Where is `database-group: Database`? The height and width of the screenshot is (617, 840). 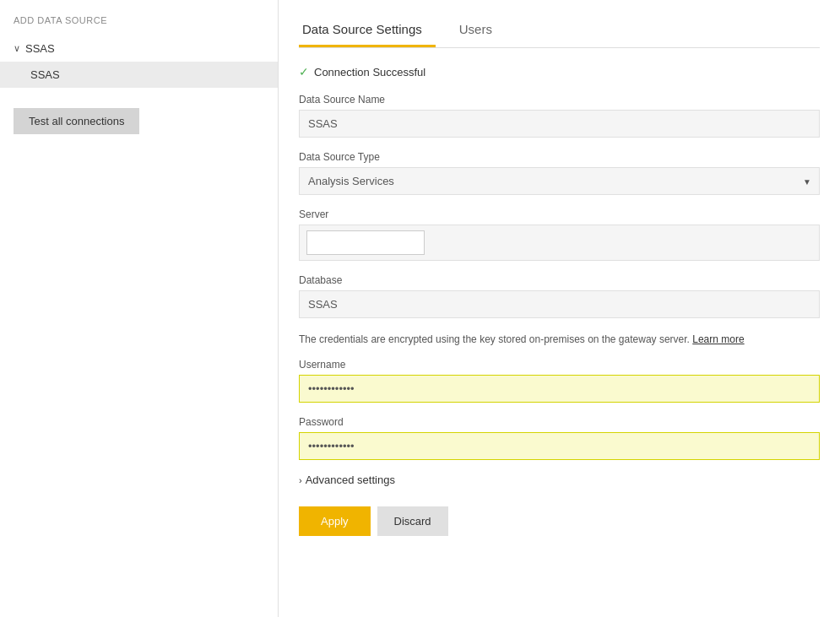
database-group: Database is located at coordinates (559, 296).